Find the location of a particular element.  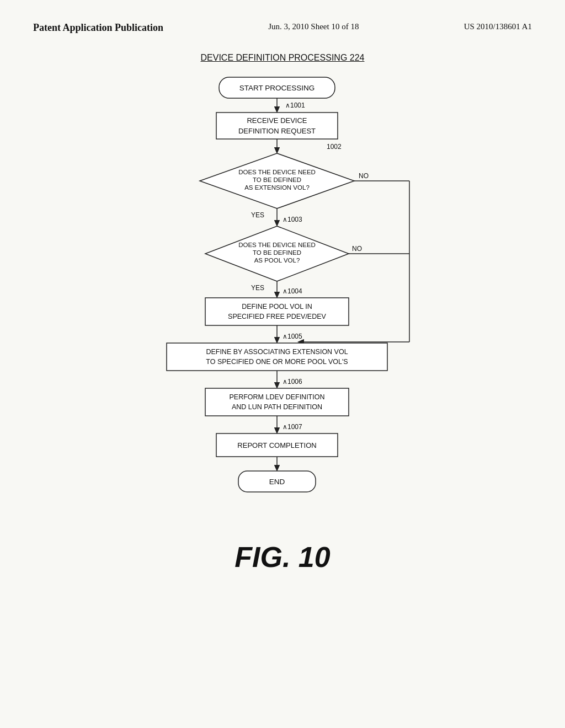

svg-text:DEFINE BY ASSOCIATING EXTENSIO: DEFINE BY ASSOCIATING EXTENSION VOL is located at coordinates (277, 352).